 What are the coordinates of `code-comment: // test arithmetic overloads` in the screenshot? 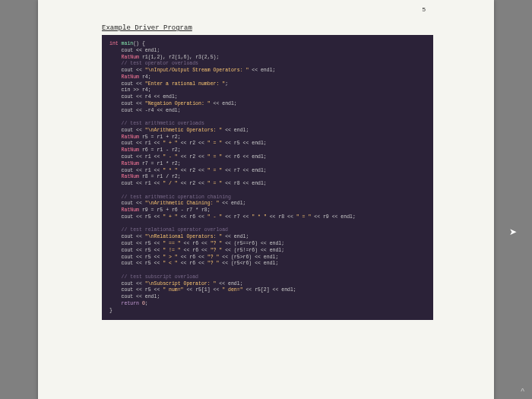 It's located at (157, 123).